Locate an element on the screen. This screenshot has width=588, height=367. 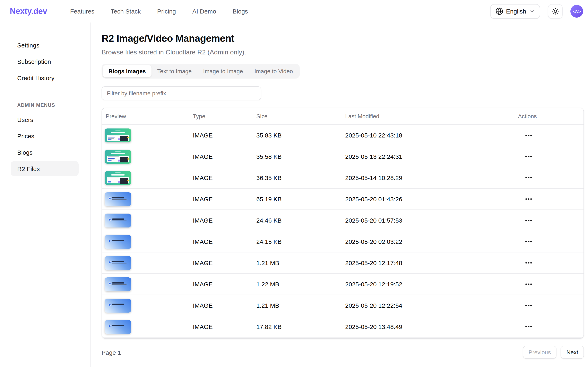
sidebar: SettingsSubscriptionCredit History ADMIN… is located at coordinates (45, 195).